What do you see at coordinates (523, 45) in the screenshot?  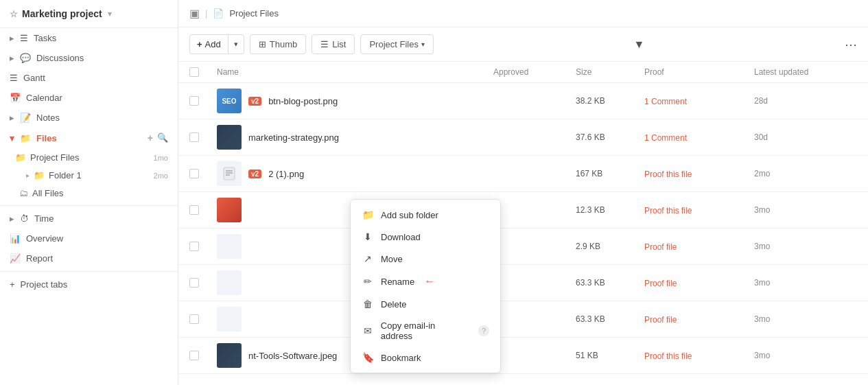 I see `toolbar: + Add ▾ ⊞ Thumb ☰ List Project Files ▾ ▼…` at bounding box center [523, 45].